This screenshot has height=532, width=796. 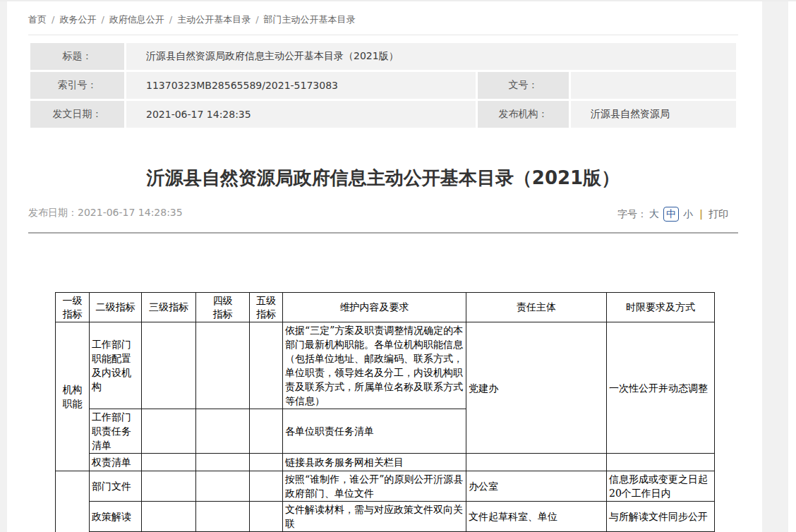 What do you see at coordinates (383, 18) in the screenshot?
I see `breadcrumb: 首页/政务公开/政府信息公开/主动公开基本目录/部门主动公开基本目录` at bounding box center [383, 18].